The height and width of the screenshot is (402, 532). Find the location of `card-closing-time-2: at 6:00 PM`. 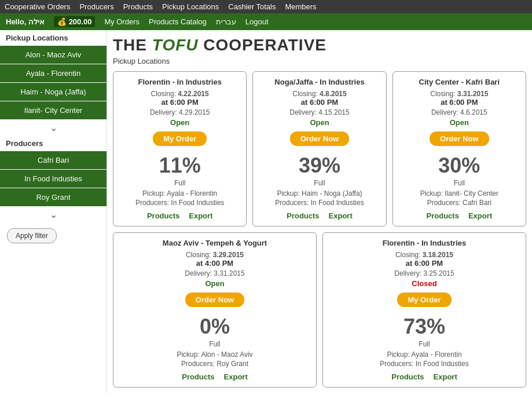

card-closing-time-2: at 6:00 PM is located at coordinates (460, 102).